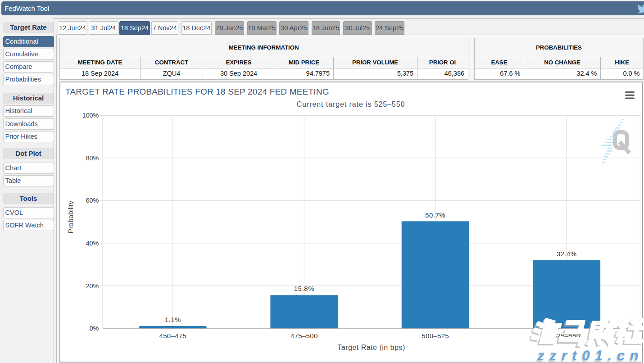 The width and height of the screenshot is (644, 363). What do you see at coordinates (93, 200) in the screenshot?
I see `svg-text: 60%` at bounding box center [93, 200].